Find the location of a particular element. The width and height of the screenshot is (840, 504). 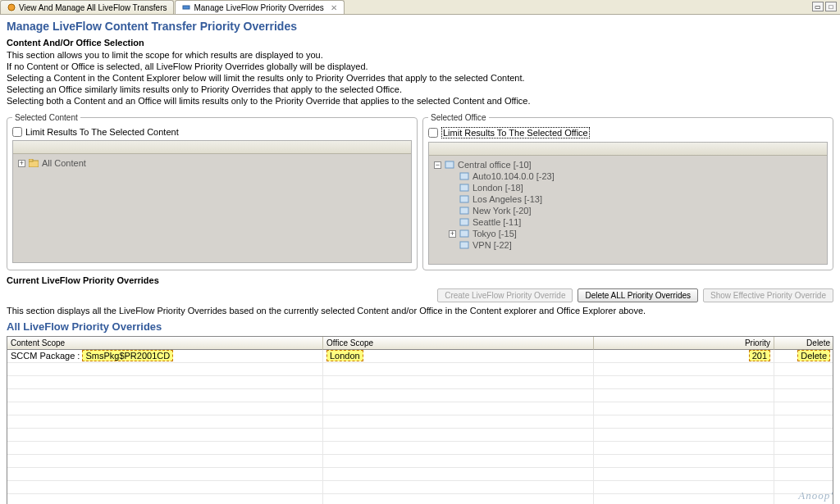

maximize-button: □ is located at coordinates (831, 7).